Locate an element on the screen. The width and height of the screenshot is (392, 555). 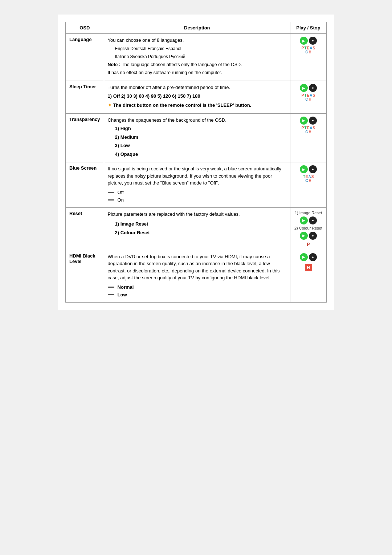
desc-blue-screen: If no signal is being received or the si… is located at coordinates (197, 185).